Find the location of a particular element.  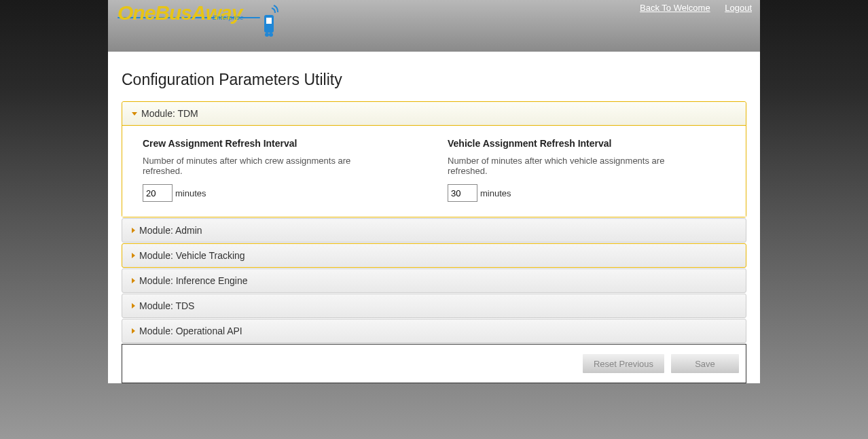

header-links: Back To Welcome Logout is located at coordinates (690, 8).